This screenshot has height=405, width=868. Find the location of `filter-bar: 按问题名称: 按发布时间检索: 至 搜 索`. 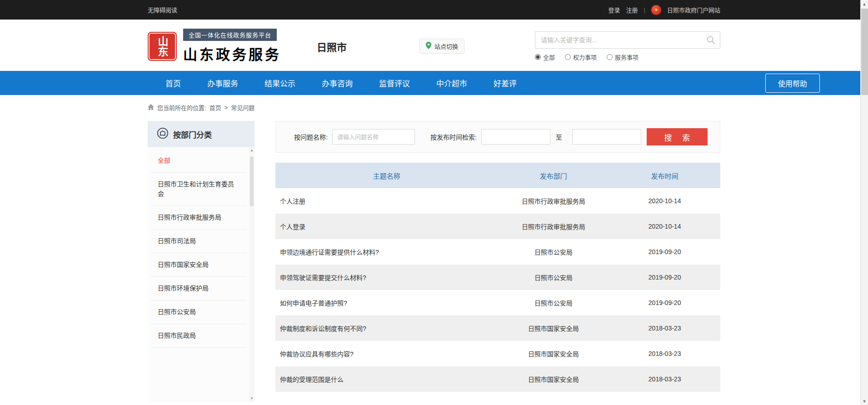

filter-bar: 按问题名称: 按发布时间检索: 至 搜 索 is located at coordinates (498, 137).